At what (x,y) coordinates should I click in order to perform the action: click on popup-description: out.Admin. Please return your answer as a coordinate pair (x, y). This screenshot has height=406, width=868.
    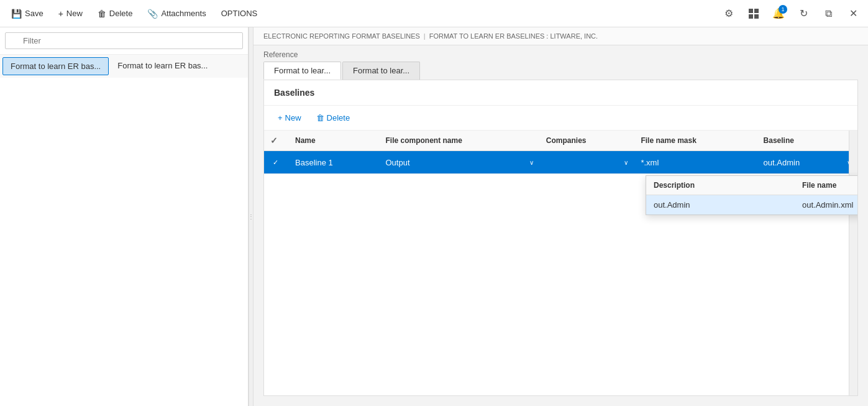
    Looking at the image, I should click on (721, 205).